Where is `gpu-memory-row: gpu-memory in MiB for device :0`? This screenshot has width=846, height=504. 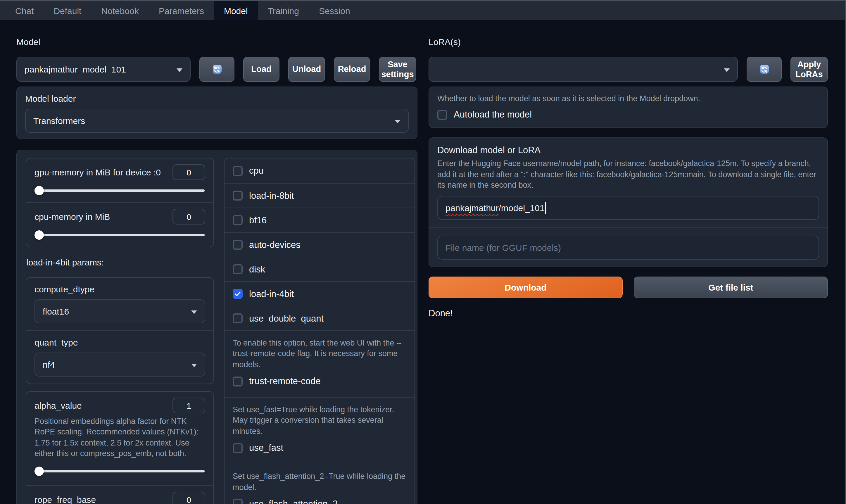
gpu-memory-row: gpu-memory in MiB for device :0 is located at coordinates (120, 181).